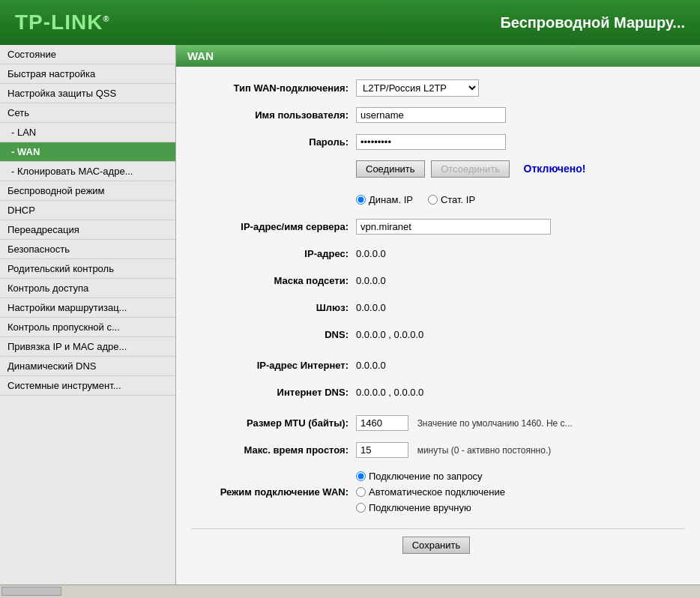 Image resolution: width=700 pixels, height=598 pixels. Describe the element at coordinates (361, 508) in the screenshot. I see `wan-mode-radio3` at that location.